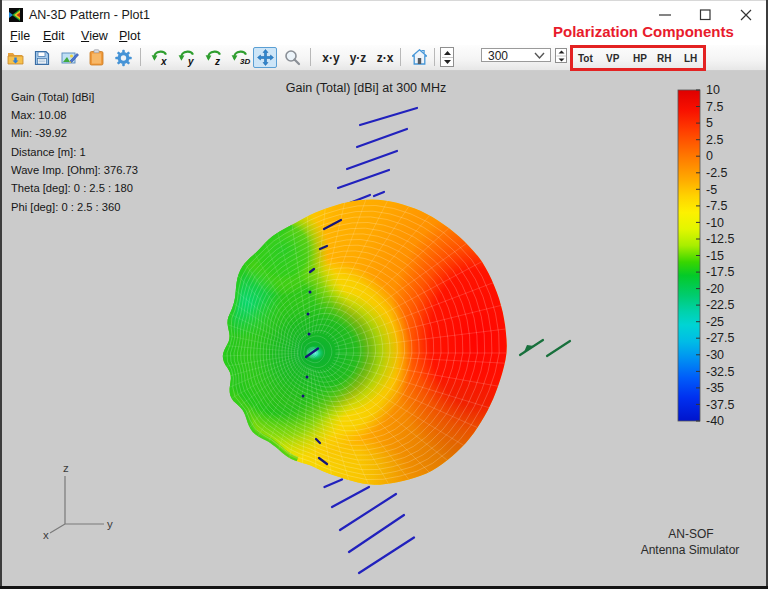 The image size is (768, 589). I want to click on svg-text: AN-SOF, so click(690, 534).